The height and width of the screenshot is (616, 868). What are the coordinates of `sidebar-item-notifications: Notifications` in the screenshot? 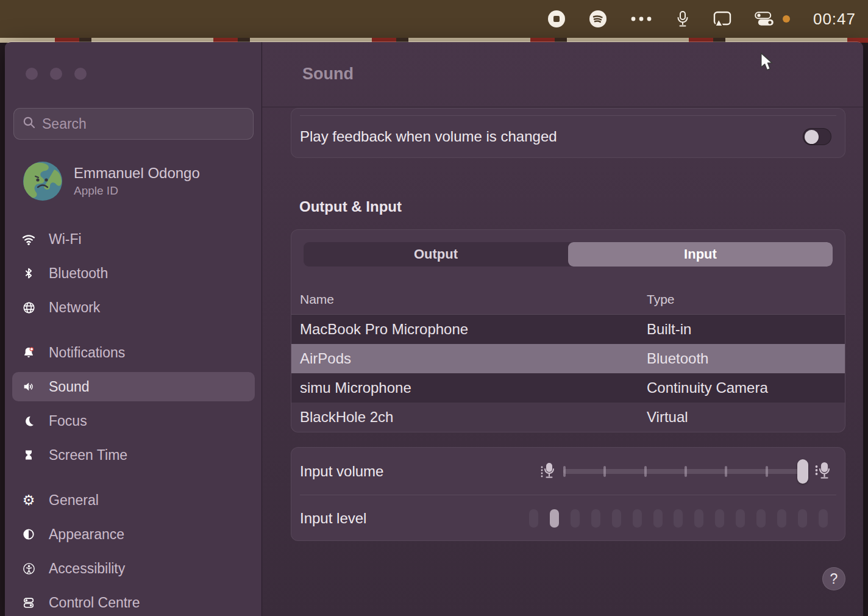 It's located at (133, 353).